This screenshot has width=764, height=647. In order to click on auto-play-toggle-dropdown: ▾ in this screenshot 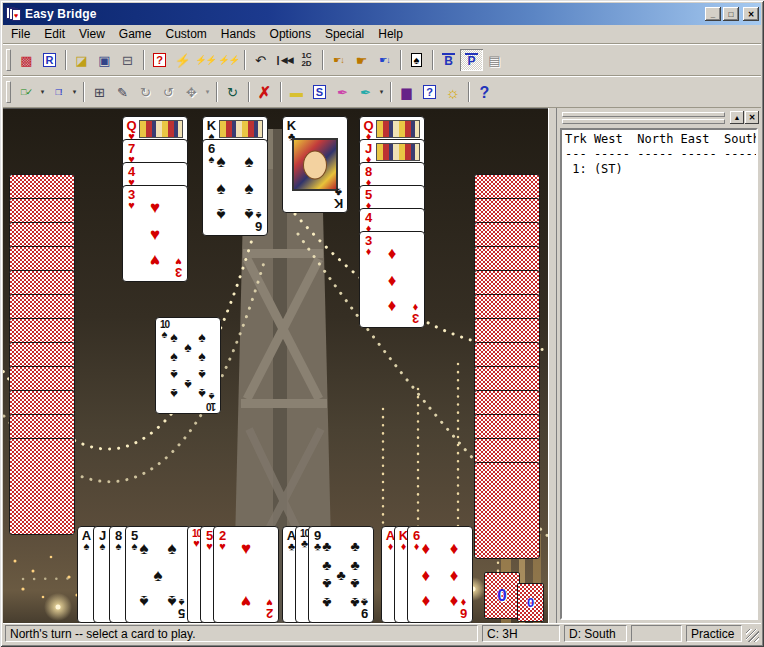, I will do `click(74, 92)`.